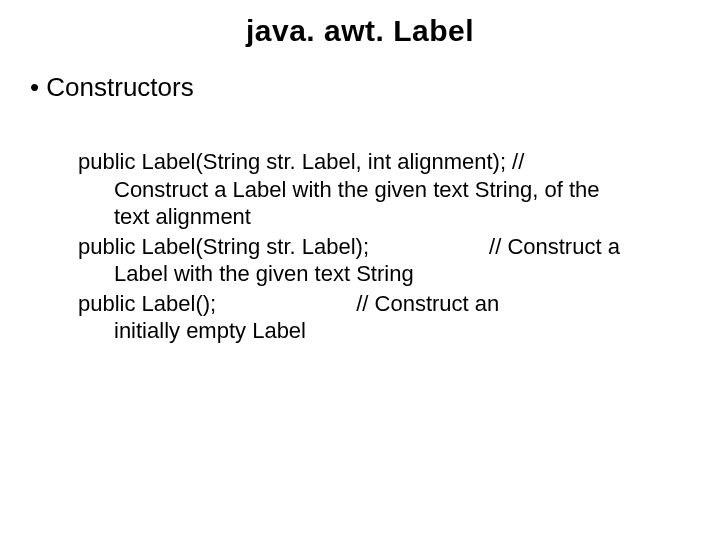  I want to click on constructor-entry: public Label(String str. Label, int alig…, so click(358, 190).